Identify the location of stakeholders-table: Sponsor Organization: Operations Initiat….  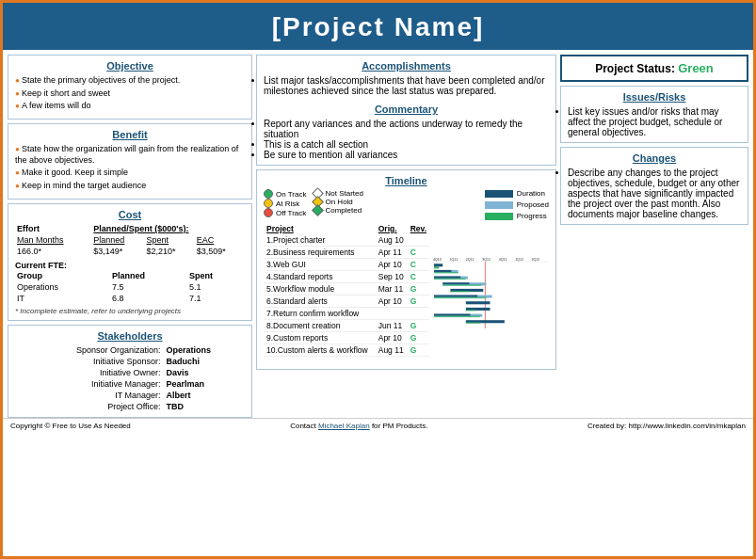
(130, 378).